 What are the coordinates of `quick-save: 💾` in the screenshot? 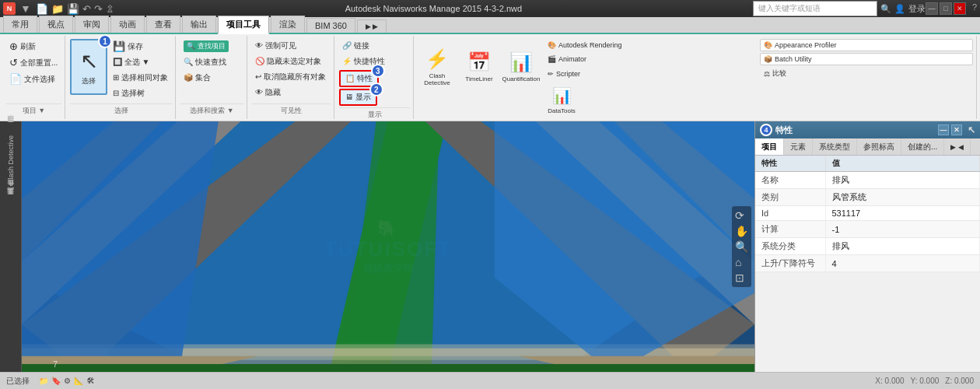 It's located at (73, 9).